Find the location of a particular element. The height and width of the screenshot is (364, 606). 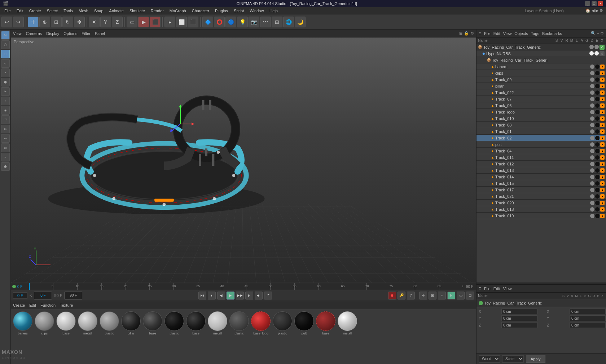

obj-row-track022: ▲Track_022▲ is located at coordinates (541, 93).